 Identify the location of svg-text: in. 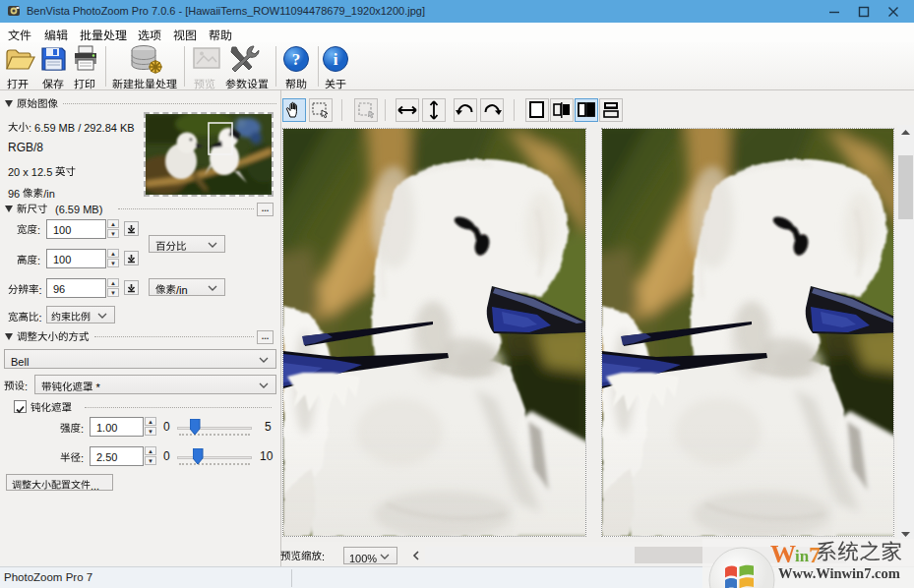
(803, 557).